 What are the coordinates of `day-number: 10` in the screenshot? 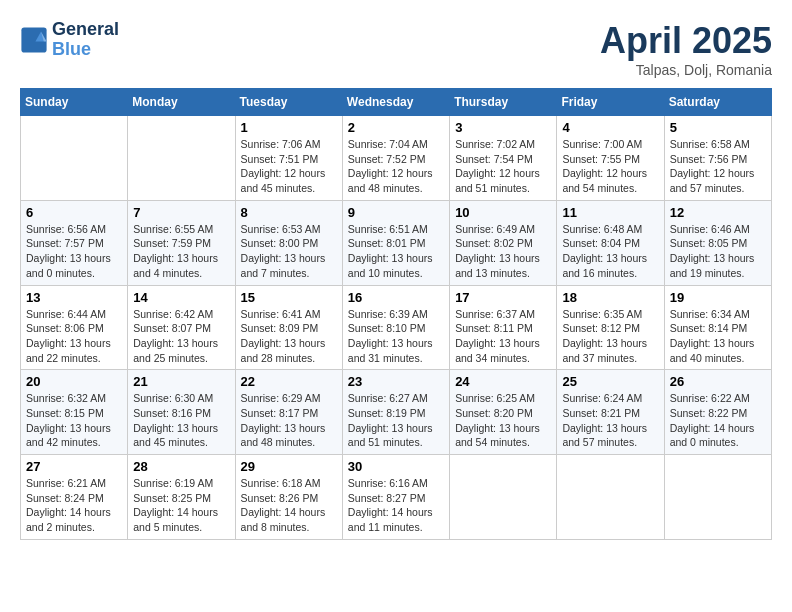 It's located at (503, 212).